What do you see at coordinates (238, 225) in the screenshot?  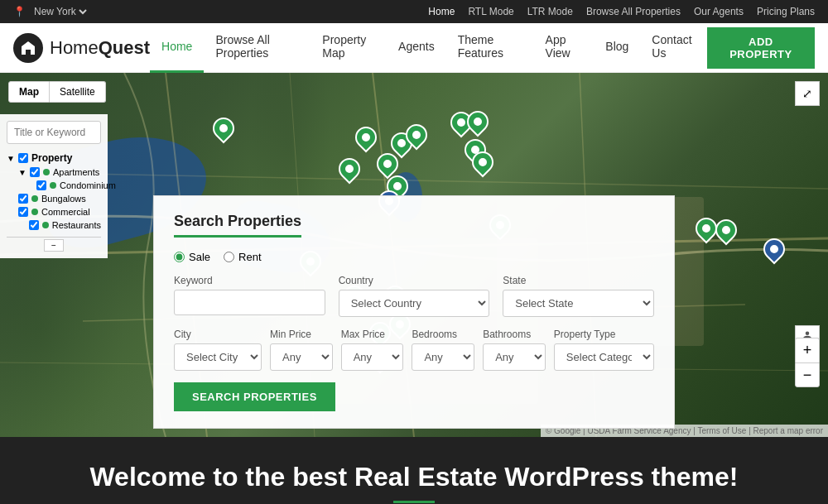 I see `search-panel-title: Search Properties` at bounding box center [238, 225].